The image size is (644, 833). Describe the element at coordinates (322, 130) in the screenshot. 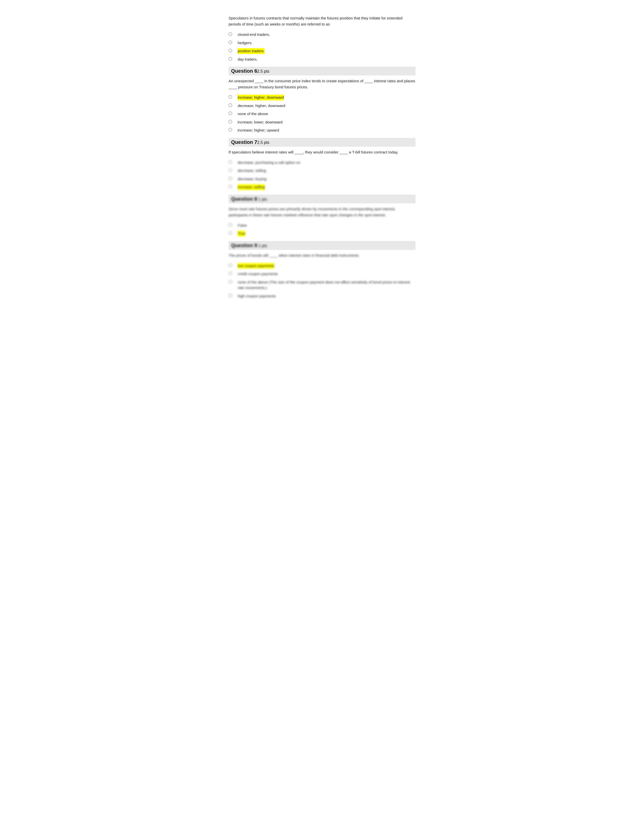

I see `q6-option-e: increase; higher; upward` at that location.